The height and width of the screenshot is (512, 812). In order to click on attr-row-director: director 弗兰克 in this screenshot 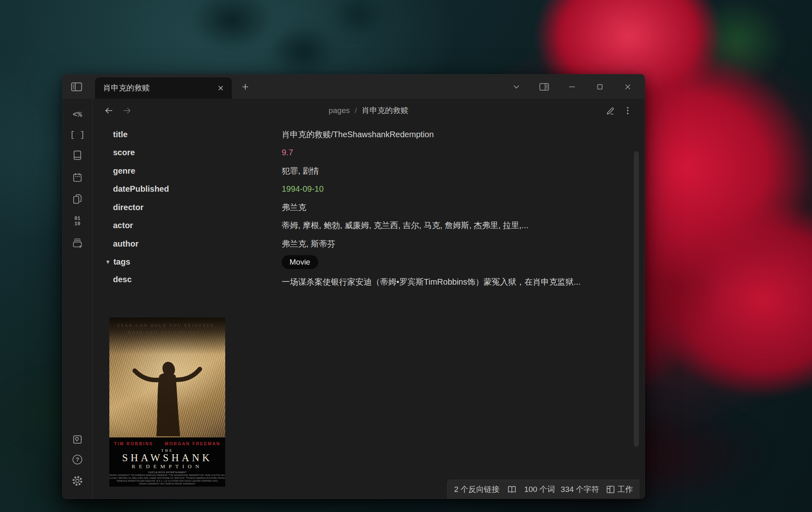, I will do `click(371, 207)`.